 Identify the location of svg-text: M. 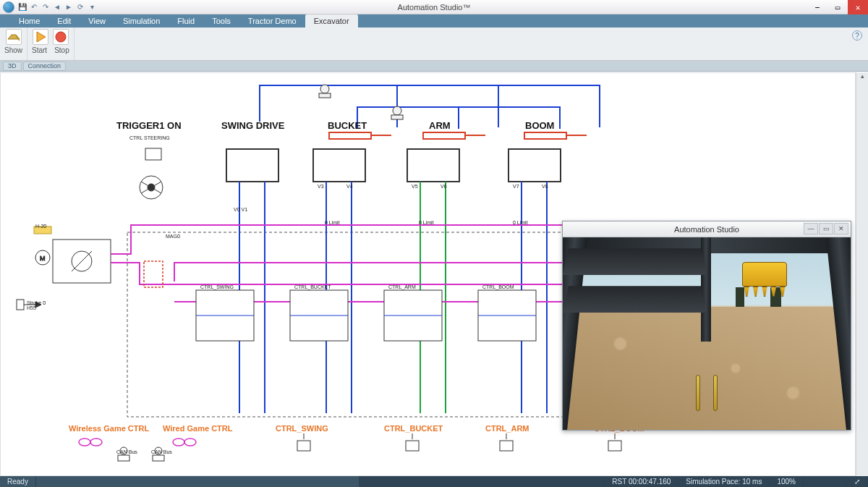
(43, 258).